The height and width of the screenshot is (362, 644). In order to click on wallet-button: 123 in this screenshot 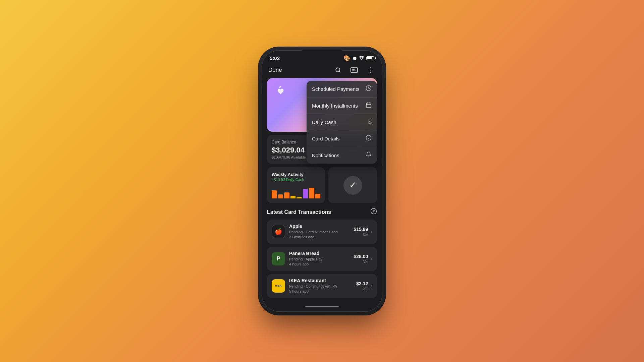, I will do `click(354, 70)`.